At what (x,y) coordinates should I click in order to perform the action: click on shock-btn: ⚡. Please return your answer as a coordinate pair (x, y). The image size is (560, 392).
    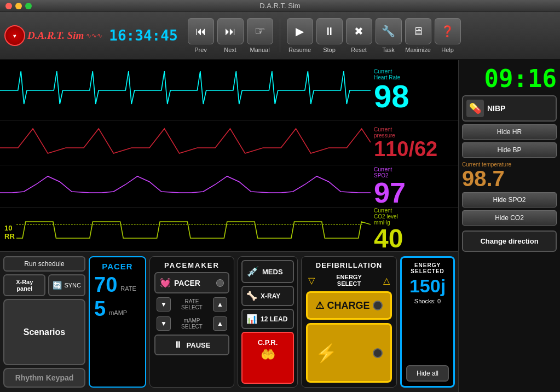
    Looking at the image, I should click on (349, 353).